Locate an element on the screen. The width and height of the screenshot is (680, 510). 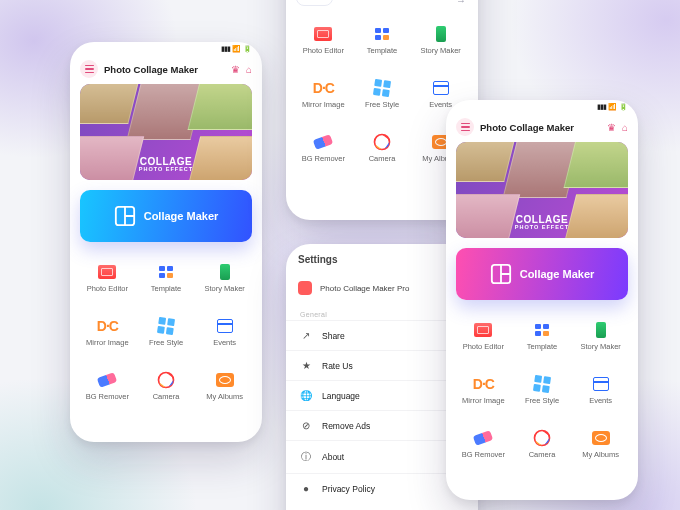
info-icon: ⓘ is located at coordinates (306, 457).